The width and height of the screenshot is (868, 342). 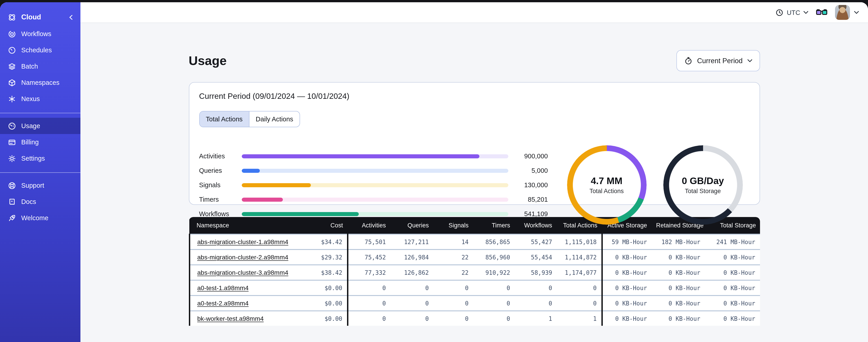 I want to click on col-workflows: Workflows, so click(x=536, y=226).